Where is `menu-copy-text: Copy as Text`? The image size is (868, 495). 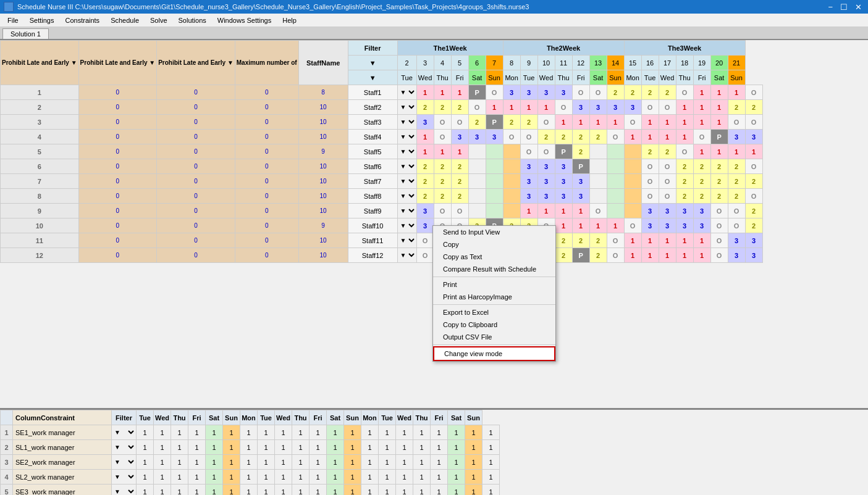 menu-copy-text: Copy as Text is located at coordinates (494, 257).